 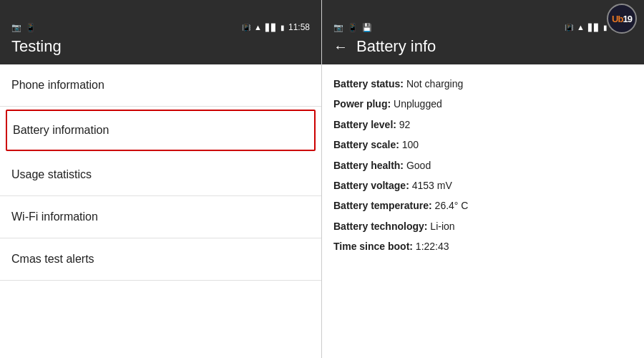 I want to click on battery-status-row: Battery status: Not charging, so click(x=483, y=84).